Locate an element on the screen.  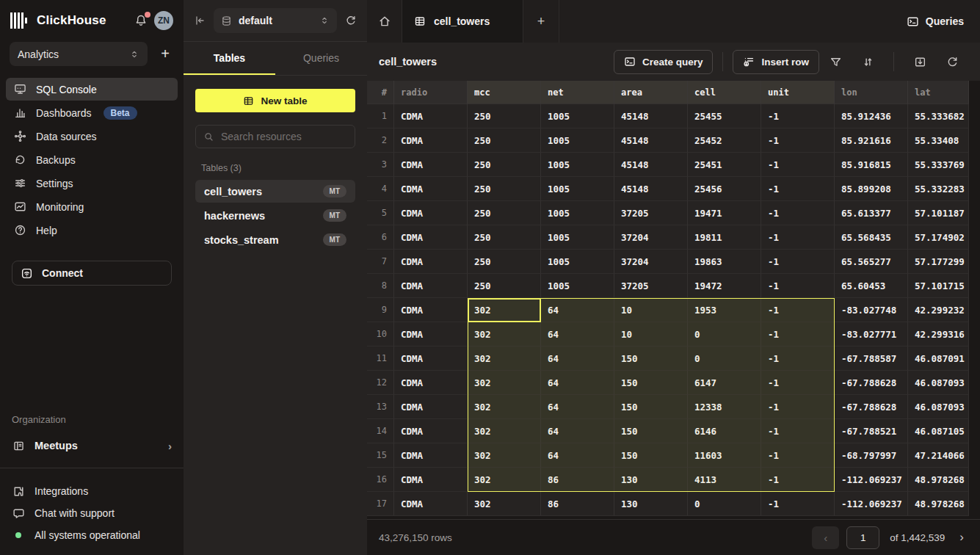
table-cell: 0 is located at coordinates (725, 504).